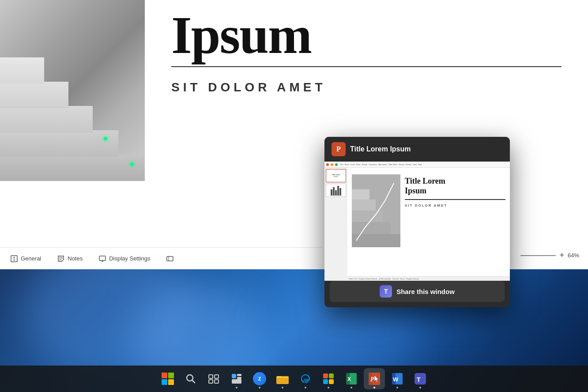  Describe the element at coordinates (170, 259) in the screenshot. I see `view-button` at that location.